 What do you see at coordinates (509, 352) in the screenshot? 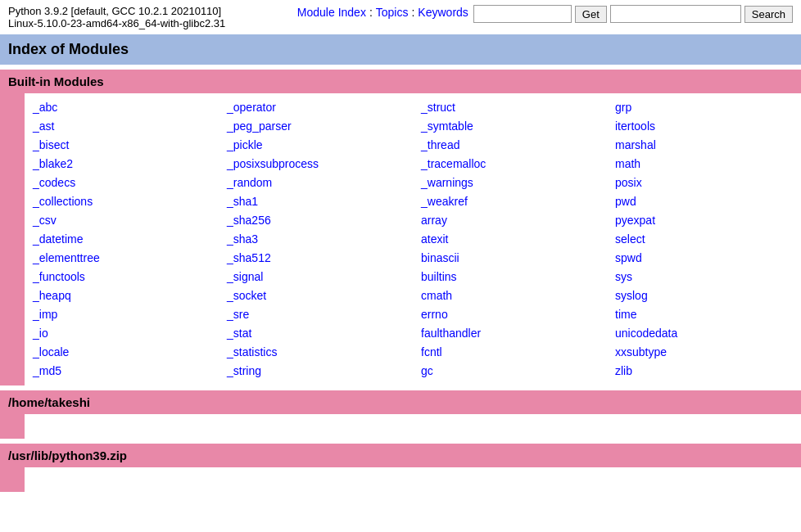
I see `module-cell: fcntl` at bounding box center [509, 352].